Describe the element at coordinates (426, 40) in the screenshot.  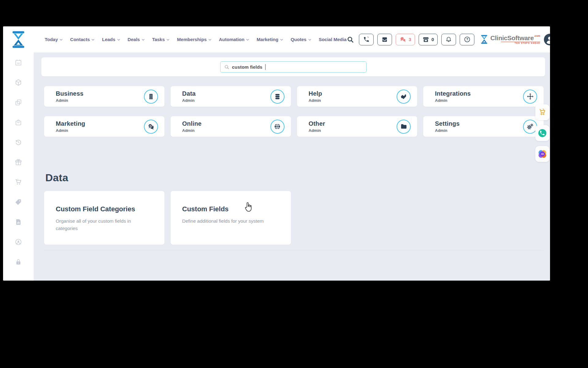
I see `store-icon` at that location.